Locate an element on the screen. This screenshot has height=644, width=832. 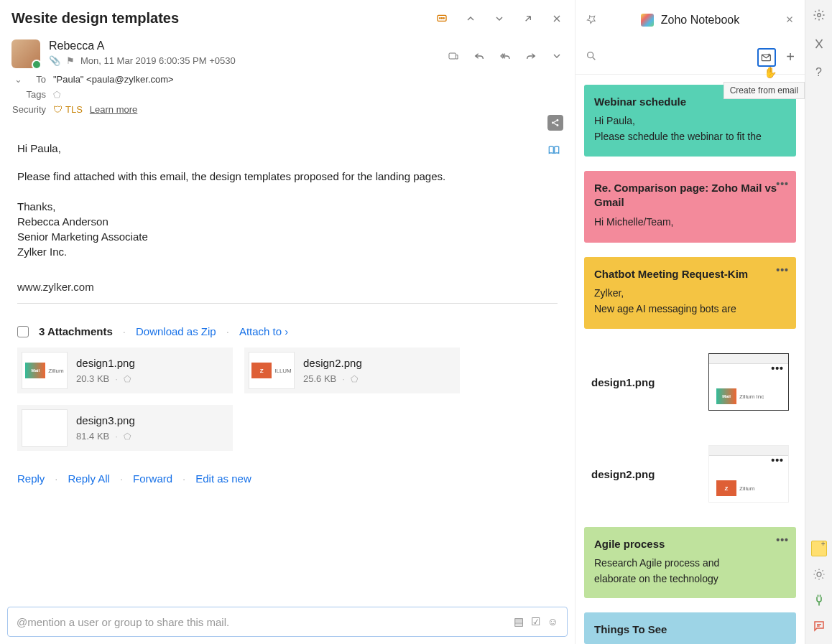
shield-icon: 🛡 is located at coordinates (57, 109).